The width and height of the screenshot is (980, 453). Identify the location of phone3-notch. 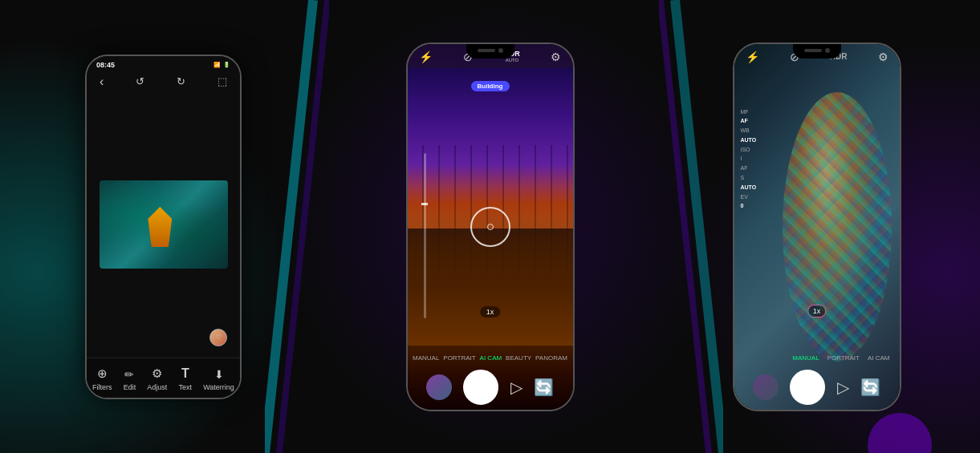
(817, 51).